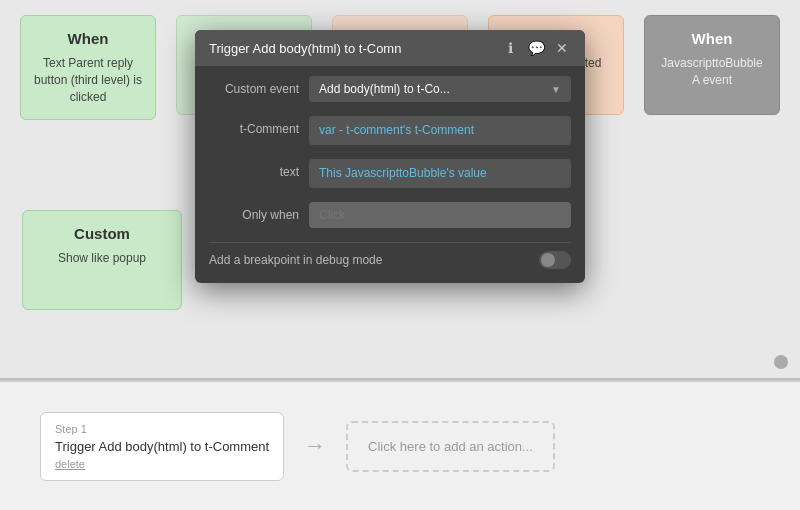  What do you see at coordinates (536, 48) in the screenshot?
I see `comment-icon: 💬` at bounding box center [536, 48].